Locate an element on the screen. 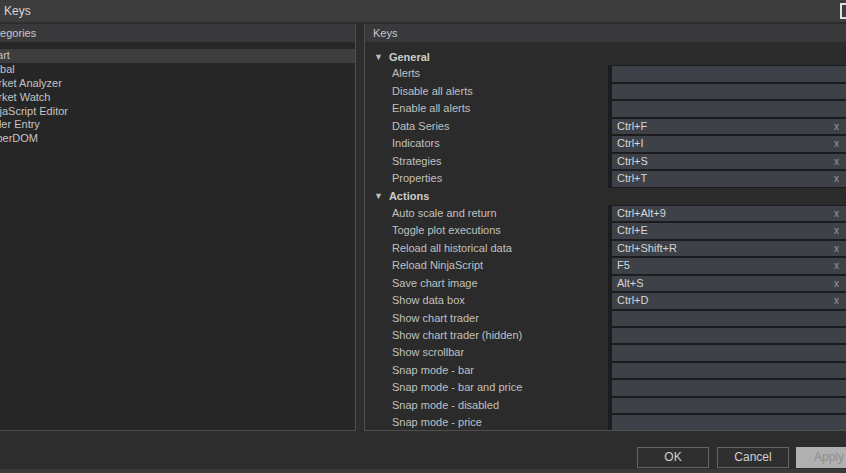 This screenshot has height=473, width=846. key-label: Save chart image is located at coordinates (486, 284).